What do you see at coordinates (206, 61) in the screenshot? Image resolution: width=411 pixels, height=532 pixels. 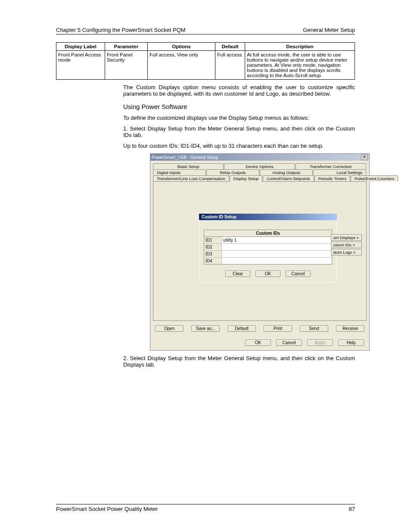 I see `parameter-table: Display Label Parameter Options Default …` at bounding box center [206, 61].